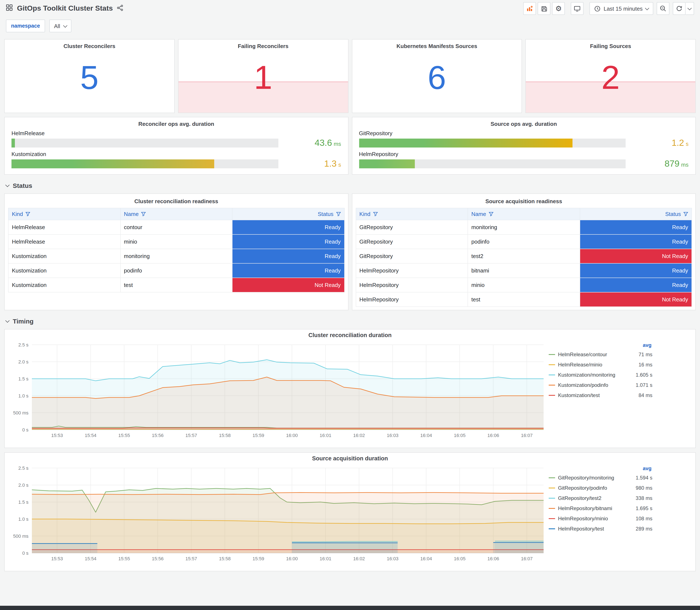 Image resolution: width=700 pixels, height=610 pixels. What do you see at coordinates (580, 365) in the screenshot?
I see `series-name: HelmRelease/minio` at bounding box center [580, 365].